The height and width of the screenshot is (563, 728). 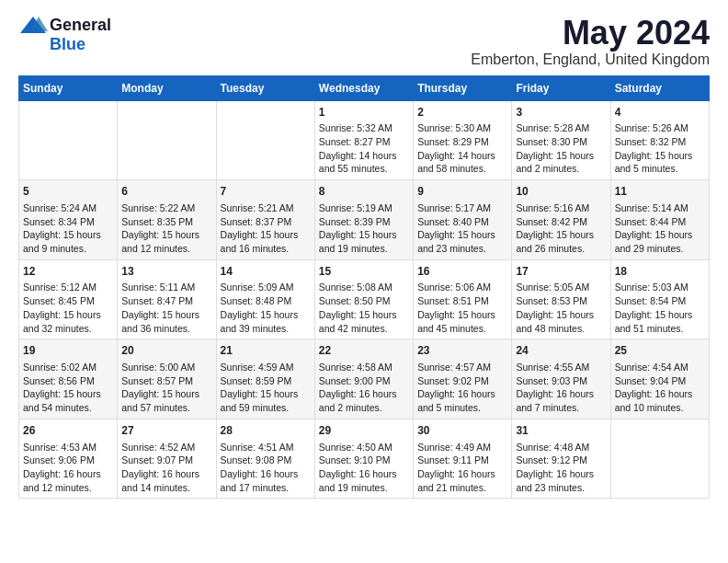 I want to click on cell-content: Sunrise: 4:53 AM Sunset: 9:06 PM Dayligh…, so click(x=68, y=467).